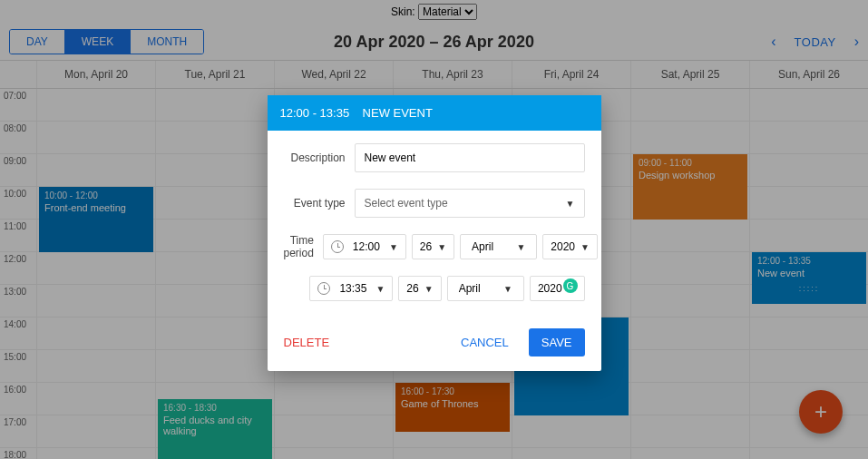 The width and height of the screenshot is (868, 459). Describe the element at coordinates (486, 288) in the screenshot. I see `end-month-select: April ▼` at that location.